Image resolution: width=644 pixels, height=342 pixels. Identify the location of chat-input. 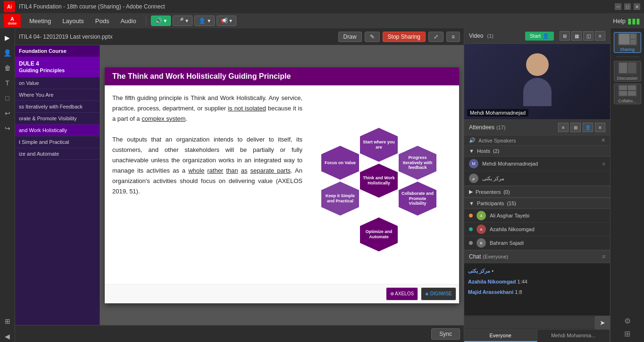
(529, 323).